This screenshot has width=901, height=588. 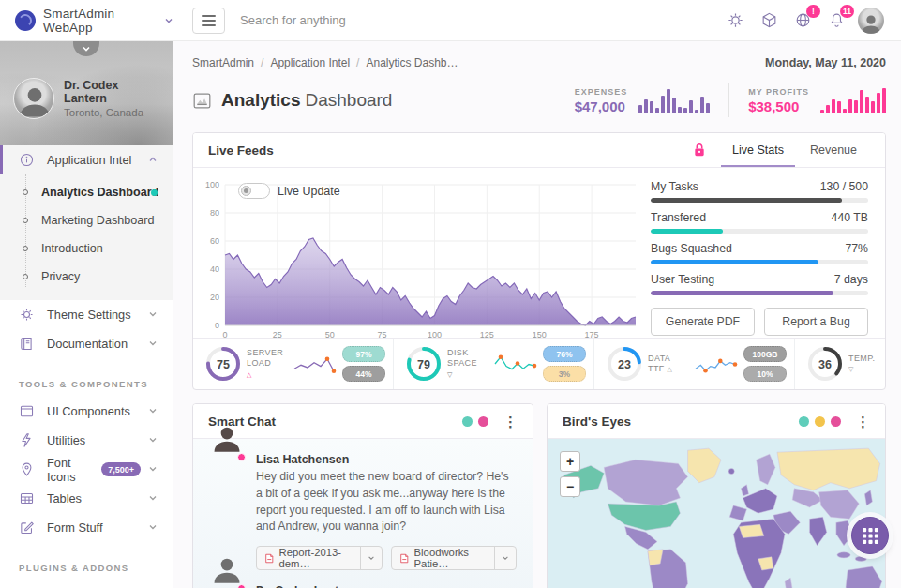 I want to click on mini-stat-label: SERVER, so click(x=266, y=353).